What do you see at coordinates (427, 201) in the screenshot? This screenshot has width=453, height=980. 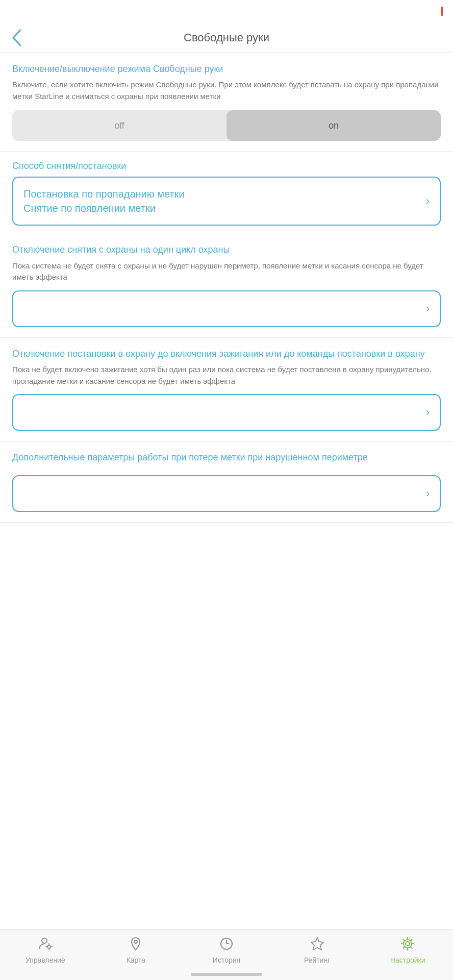 I see `method-chevron-icon: ›` at bounding box center [427, 201].